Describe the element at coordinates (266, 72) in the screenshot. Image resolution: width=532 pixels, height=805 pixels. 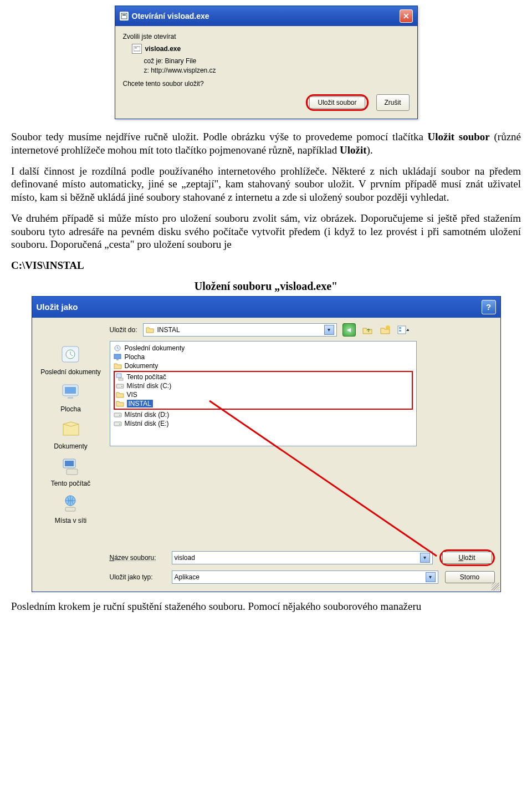
I see `dialog-body: Zvolili jste otevírat visload.exe což je…` at that location.